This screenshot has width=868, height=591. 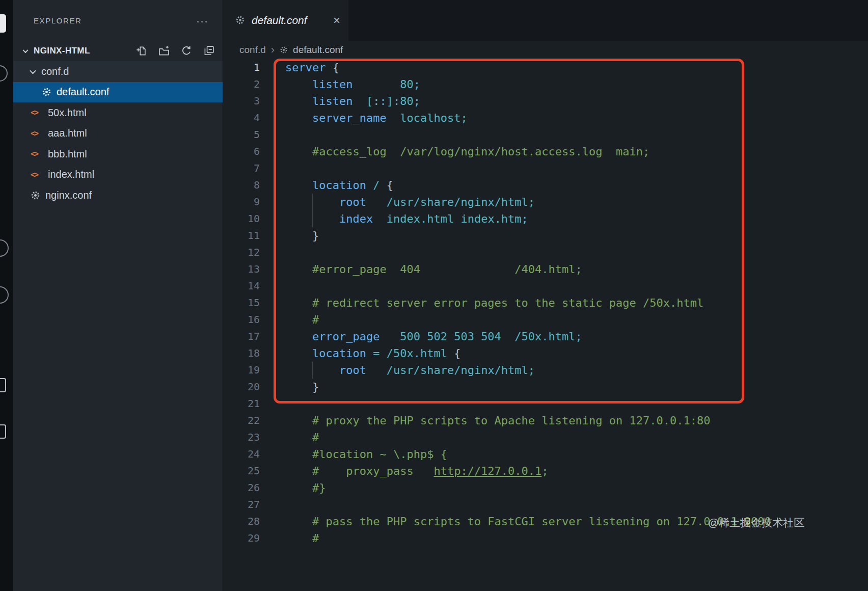 I want to click on code-token: #access_log /var/log/nginx/host.access.l…, so click(x=481, y=152).